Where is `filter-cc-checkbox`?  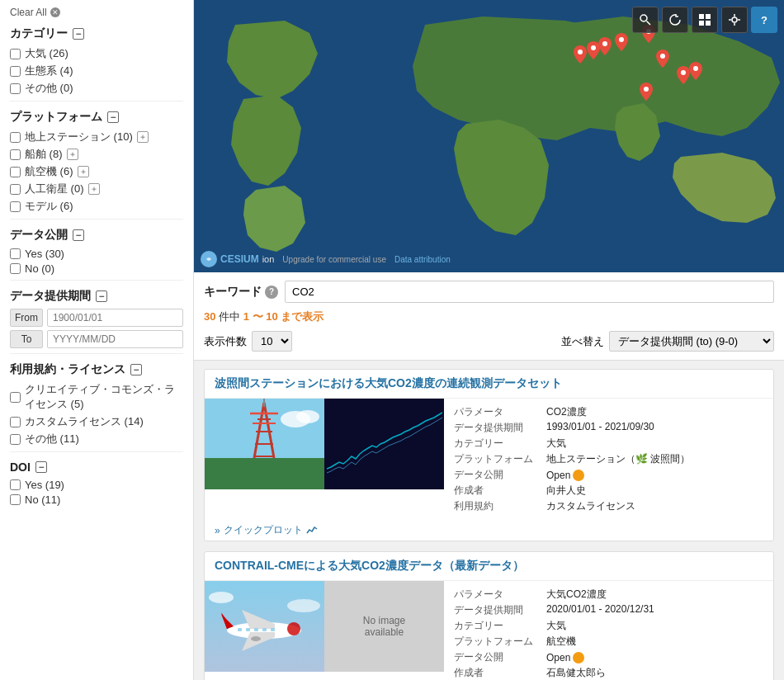
filter-cc-checkbox is located at coordinates (15, 398).